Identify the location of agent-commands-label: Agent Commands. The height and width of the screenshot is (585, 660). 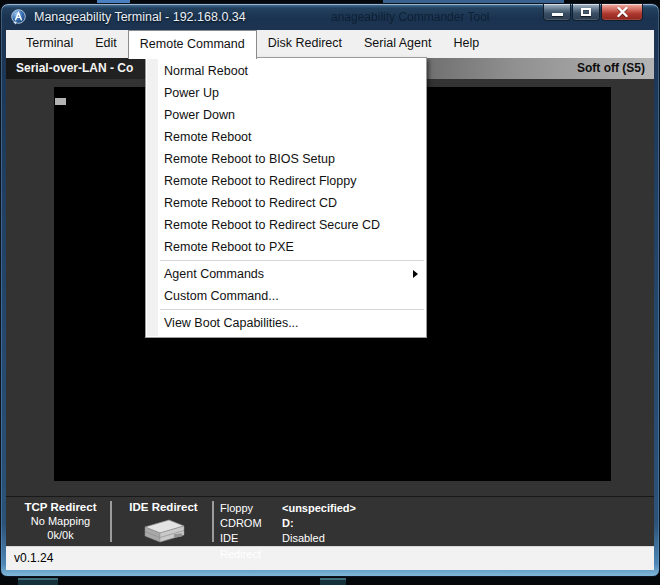
(214, 274).